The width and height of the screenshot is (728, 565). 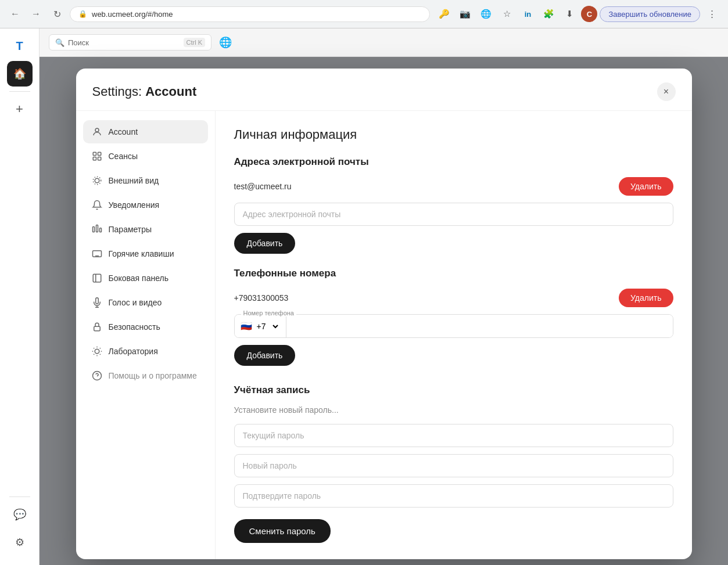 I want to click on country-code-select: +7 +1 +44, so click(x=267, y=326).